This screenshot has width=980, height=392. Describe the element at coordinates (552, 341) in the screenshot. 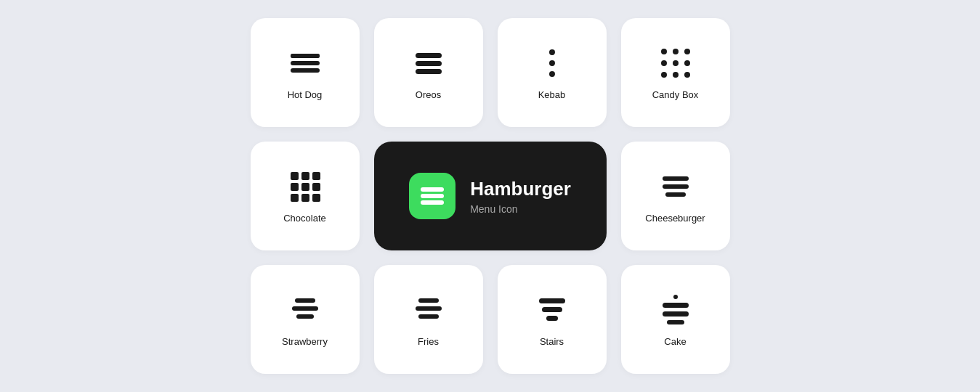

I see `card-stairs-label: Stairs` at that location.